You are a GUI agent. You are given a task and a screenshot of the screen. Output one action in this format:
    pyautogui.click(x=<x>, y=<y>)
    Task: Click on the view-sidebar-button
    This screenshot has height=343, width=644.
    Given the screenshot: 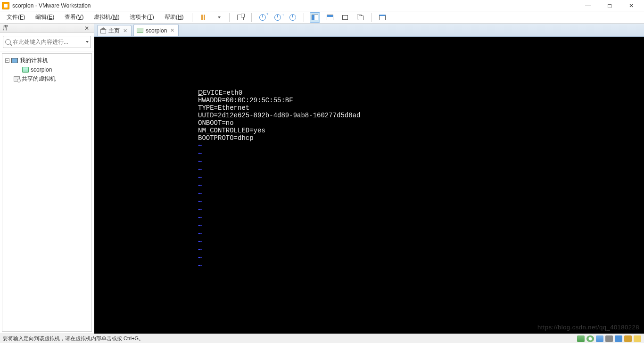 What is the action you would take?
    pyautogui.click(x=315, y=17)
    